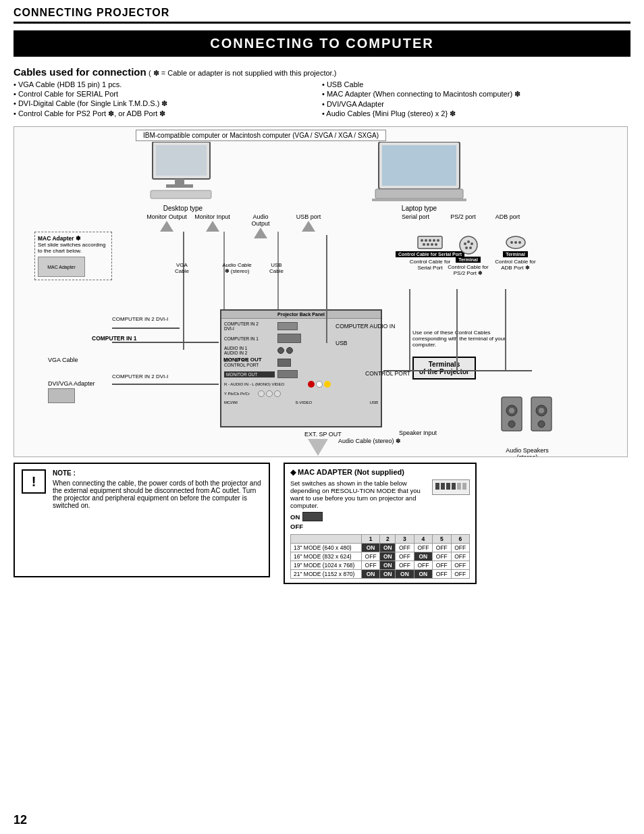 Image resolution: width=644 pixels, height=834 pixels. Describe the element at coordinates (146, 323) in the screenshot. I see `comp-in2-dvi-top-label: COMPUTER IN 2 DVI-I` at that location.